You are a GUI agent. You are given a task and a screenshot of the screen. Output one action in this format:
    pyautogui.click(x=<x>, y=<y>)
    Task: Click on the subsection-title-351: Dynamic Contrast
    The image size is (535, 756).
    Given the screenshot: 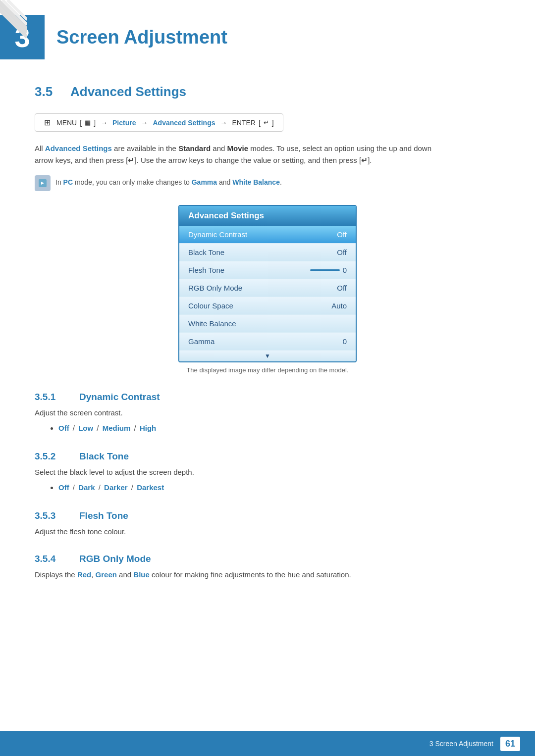 What is the action you would take?
    pyautogui.click(x=120, y=397)
    